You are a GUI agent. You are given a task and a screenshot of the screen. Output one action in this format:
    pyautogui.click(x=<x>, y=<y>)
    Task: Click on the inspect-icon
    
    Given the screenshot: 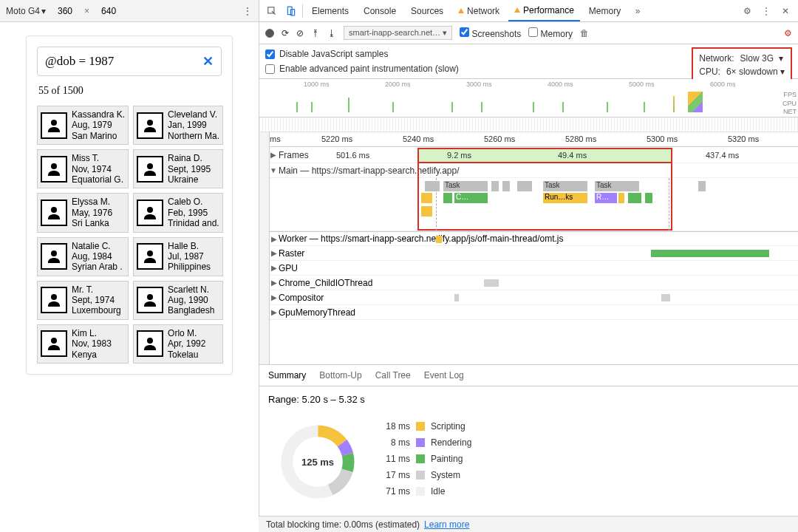 What is the action you would take?
    pyautogui.click(x=272, y=11)
    